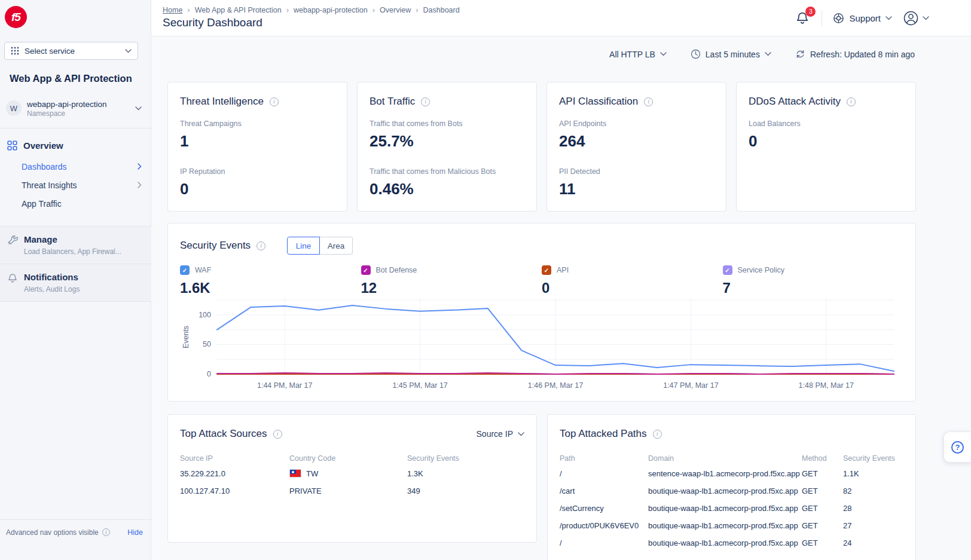  What do you see at coordinates (348, 473) in the screenshot?
I see `country-cell: TW` at bounding box center [348, 473].